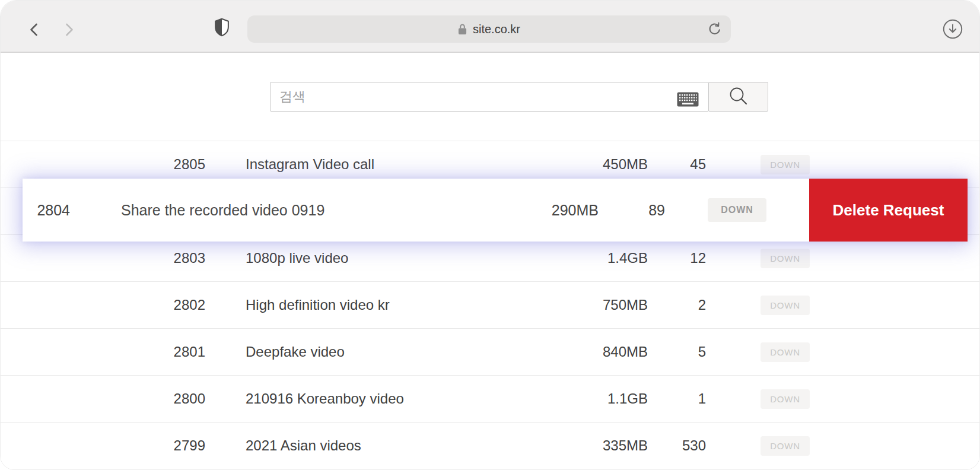 The height and width of the screenshot is (470, 980). What do you see at coordinates (677, 352) in the screenshot?
I see `row-count: 5` at bounding box center [677, 352].